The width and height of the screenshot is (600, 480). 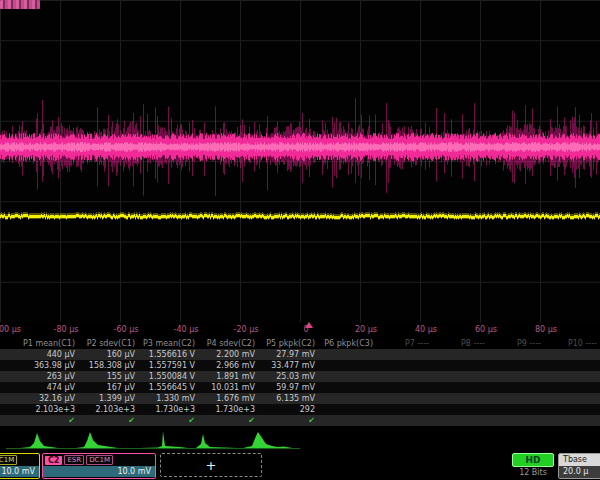 What do you see at coordinates (108, 354) in the screenshot?
I see `measure-cell: 160 µV` at bounding box center [108, 354].